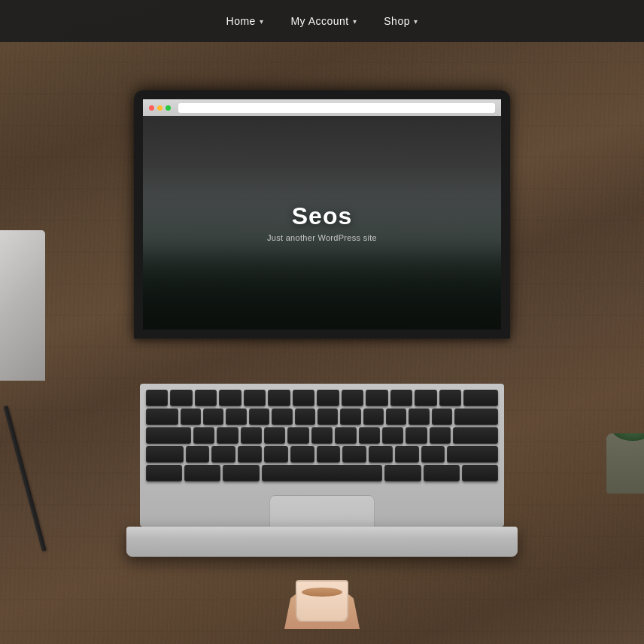  What do you see at coordinates (322, 21) in the screenshot?
I see `nav-items: Home ▾ My Account ▾ Shop ▾` at bounding box center [322, 21].